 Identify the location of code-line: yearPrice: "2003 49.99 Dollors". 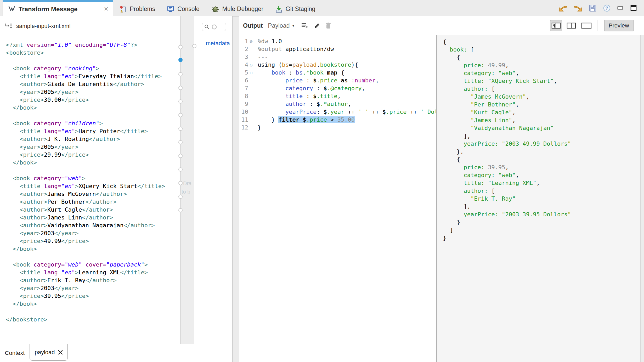
(544, 144).